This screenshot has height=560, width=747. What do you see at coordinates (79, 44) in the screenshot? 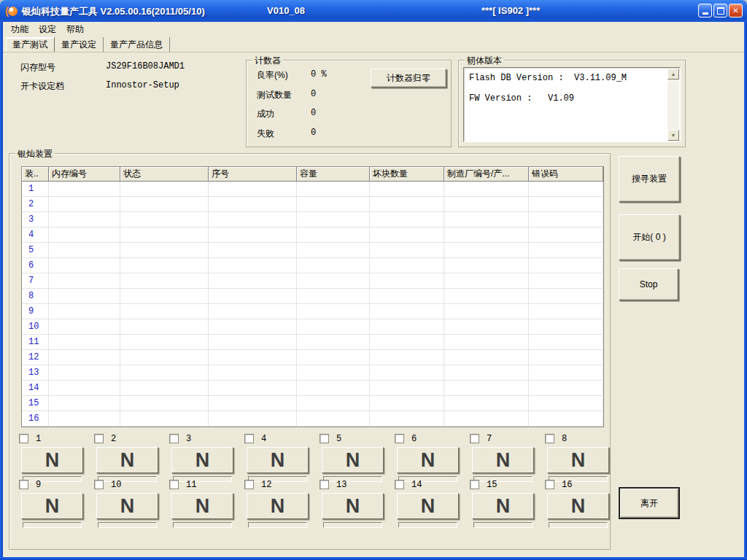
I see `tab-production-settings: 量产设定` at bounding box center [79, 44].